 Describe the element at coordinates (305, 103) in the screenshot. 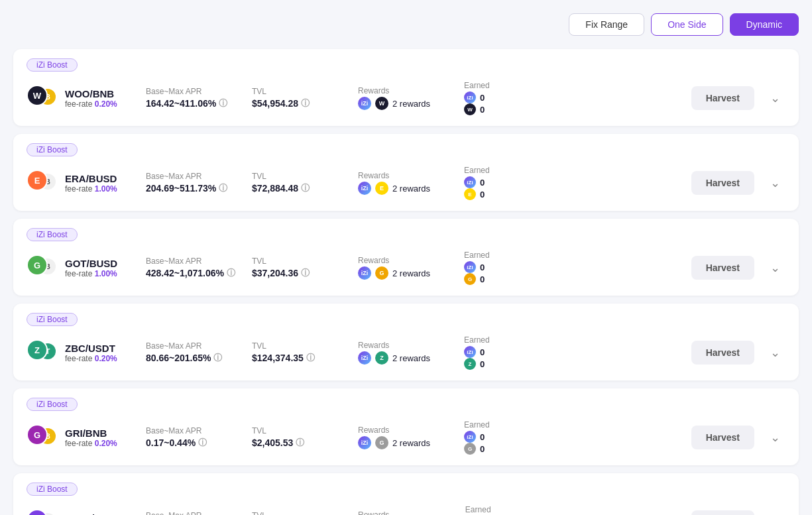

I see `tvl-value: $54,954.28 ⓘ` at that location.